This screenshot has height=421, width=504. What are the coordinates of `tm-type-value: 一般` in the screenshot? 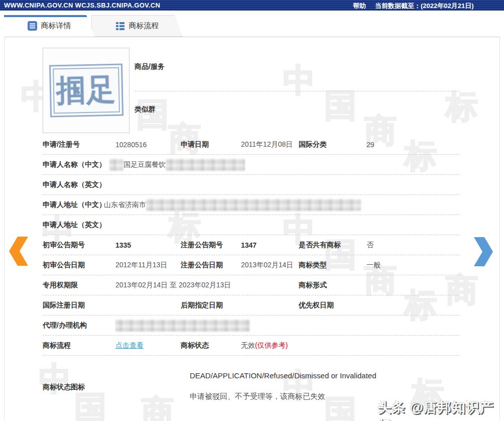 It's located at (373, 265).